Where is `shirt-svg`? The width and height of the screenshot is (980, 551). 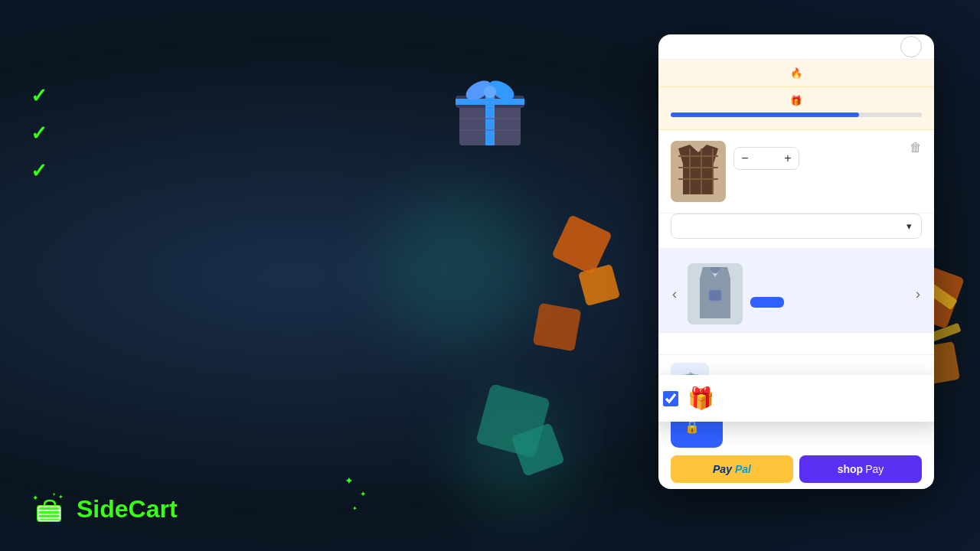 shirt-svg is located at coordinates (698, 171).